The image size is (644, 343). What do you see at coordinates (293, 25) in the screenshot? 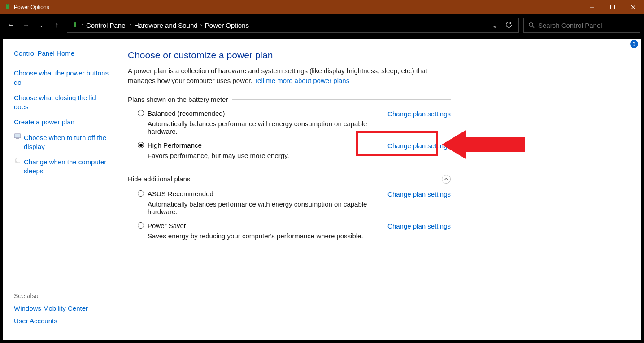
I see `address-bar: › Control Panel › Hardware and Sound › P…` at bounding box center [293, 25].